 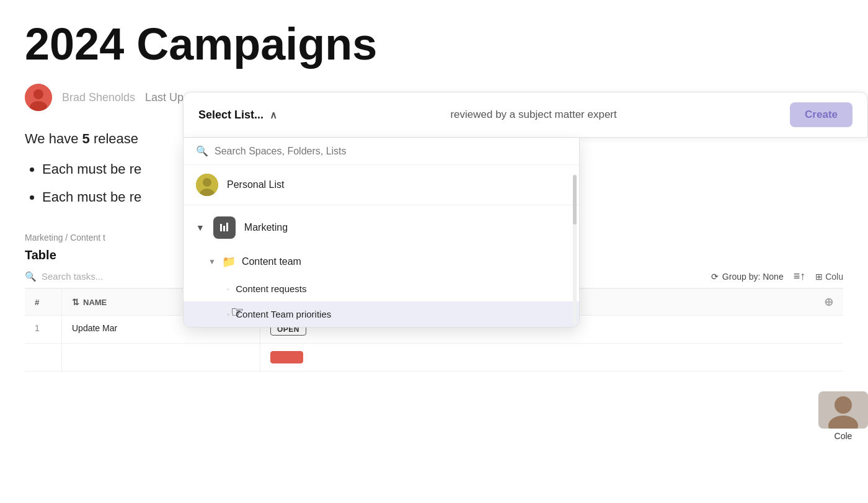 What do you see at coordinates (552, 357) in the screenshot?
I see `row2-status` at bounding box center [552, 357].